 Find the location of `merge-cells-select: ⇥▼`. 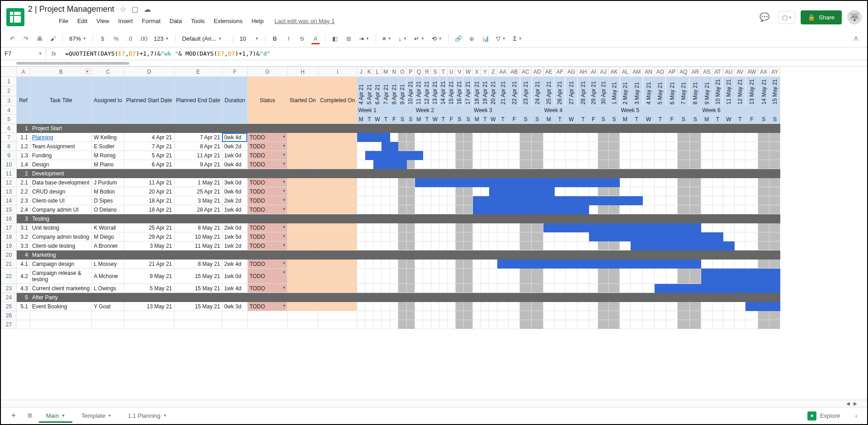

merge-cells-select: ⇥▼ is located at coordinates (364, 39).